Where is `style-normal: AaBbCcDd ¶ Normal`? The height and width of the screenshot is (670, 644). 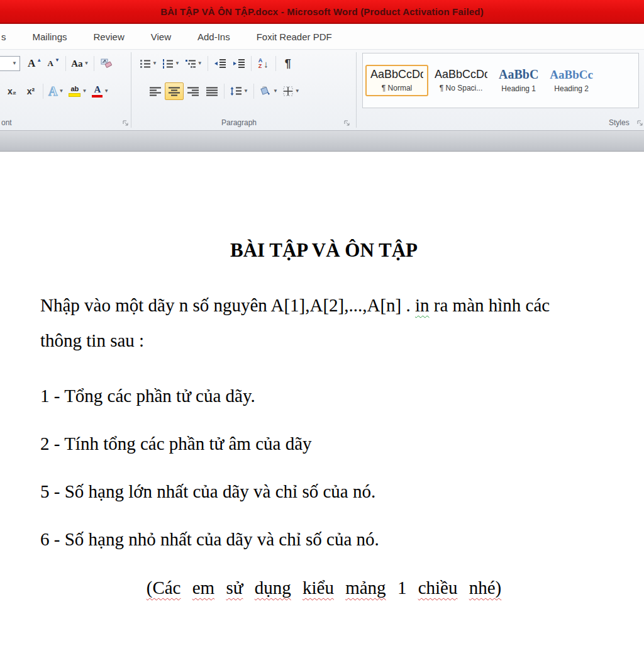
style-normal: AaBbCcDd ¶ Normal is located at coordinates (397, 81).